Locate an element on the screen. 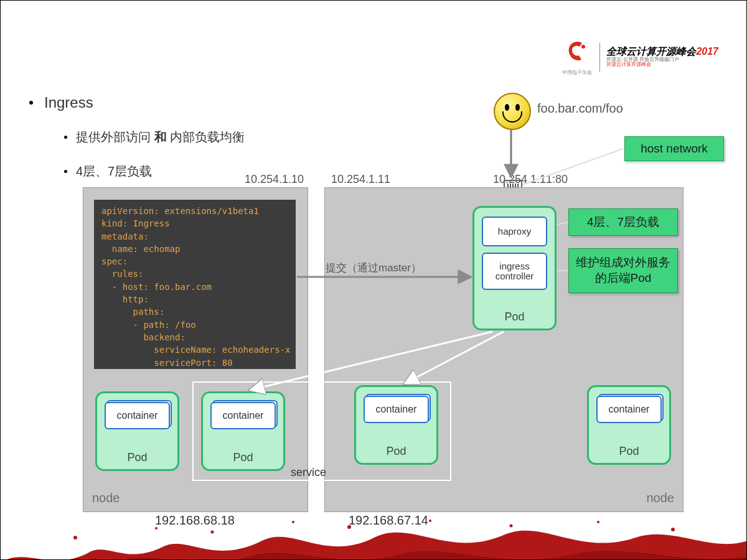 This screenshot has height=560, width=747. bullet-item-1: 提供外部访问 和 内部负载均衡 is located at coordinates (154, 137).